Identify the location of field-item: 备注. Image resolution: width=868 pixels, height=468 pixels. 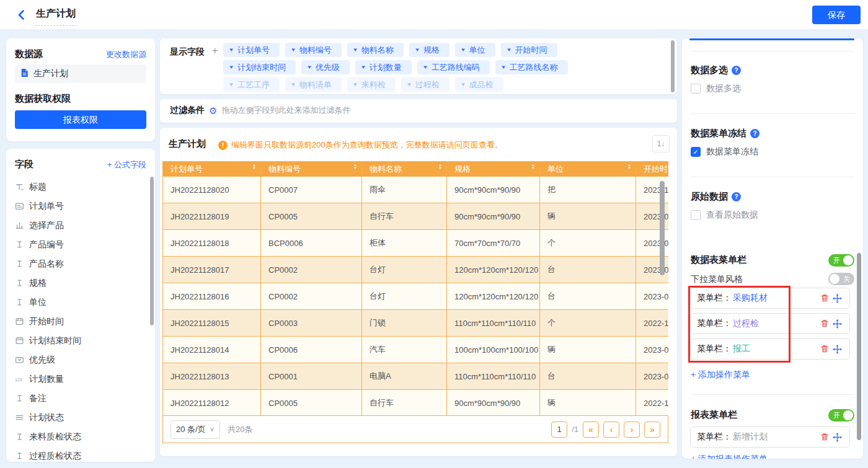
(82, 398).